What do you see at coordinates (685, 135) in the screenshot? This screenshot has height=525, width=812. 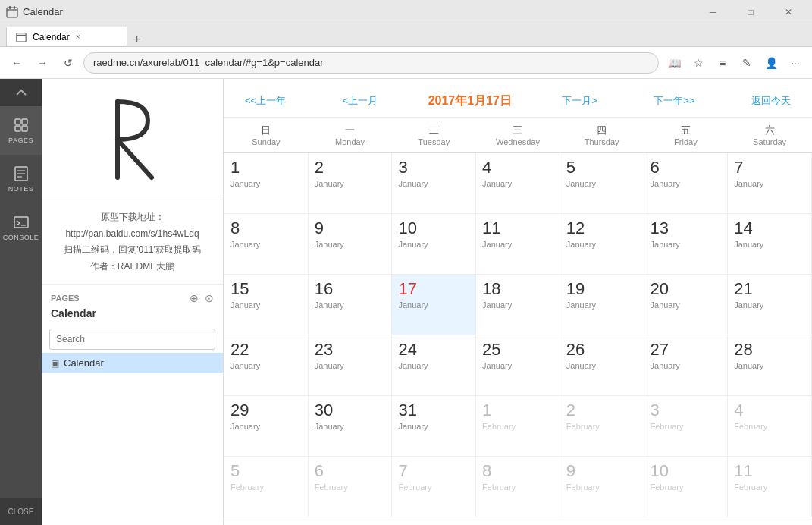 I see `weekday-fri: 五Friday` at bounding box center [685, 135].